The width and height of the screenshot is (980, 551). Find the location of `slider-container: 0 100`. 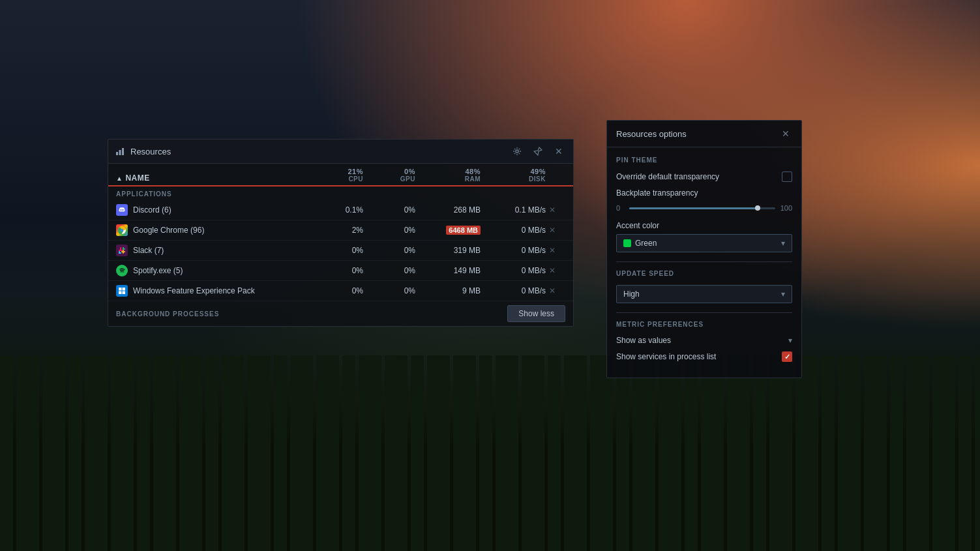

slider-container: 0 100 is located at coordinates (704, 208).